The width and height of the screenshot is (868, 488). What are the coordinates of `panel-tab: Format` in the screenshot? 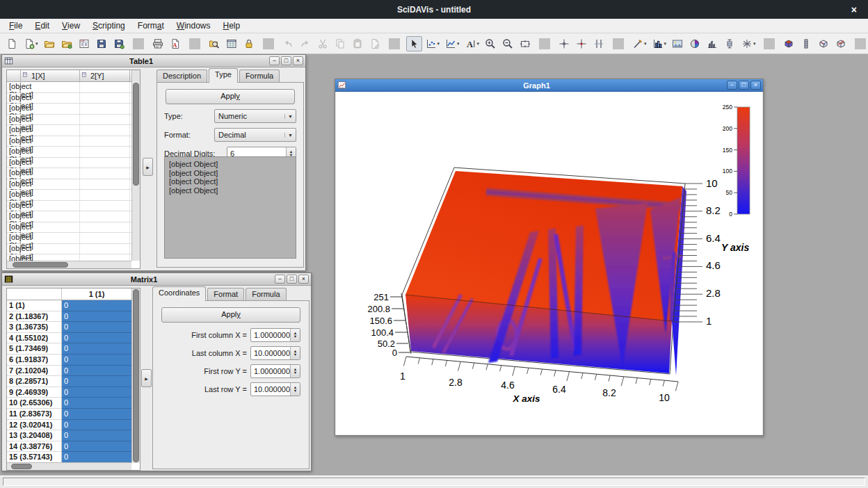 It's located at (225, 295).